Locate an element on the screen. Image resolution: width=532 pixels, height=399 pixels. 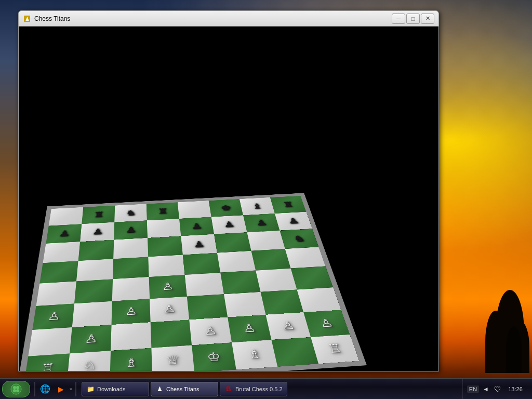
maximize-button: □ is located at coordinates (413, 19).